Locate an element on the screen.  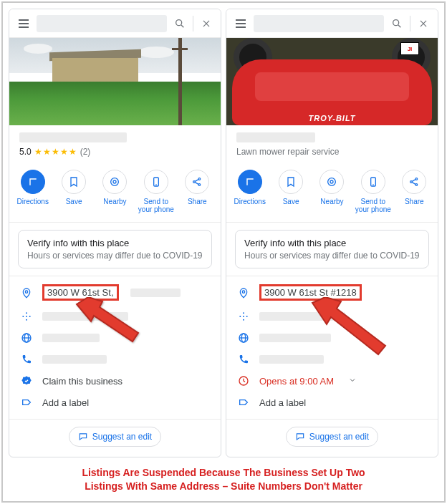
label-icon is located at coordinates (27, 402).